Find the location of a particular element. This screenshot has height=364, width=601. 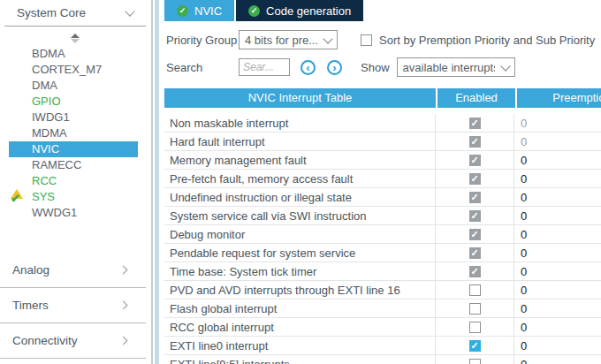

sidebar-category-system-core: System Core is located at coordinates (75, 13).